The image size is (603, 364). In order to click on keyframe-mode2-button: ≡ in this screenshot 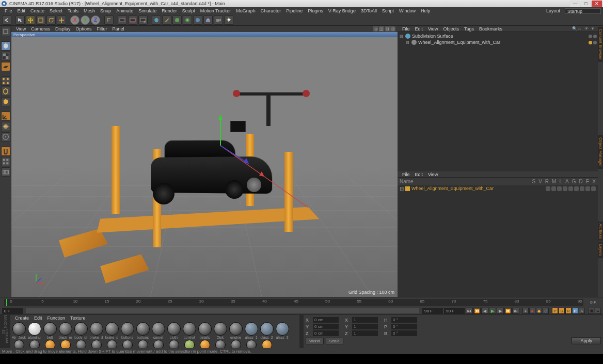, I will do `click(598, 311)`.